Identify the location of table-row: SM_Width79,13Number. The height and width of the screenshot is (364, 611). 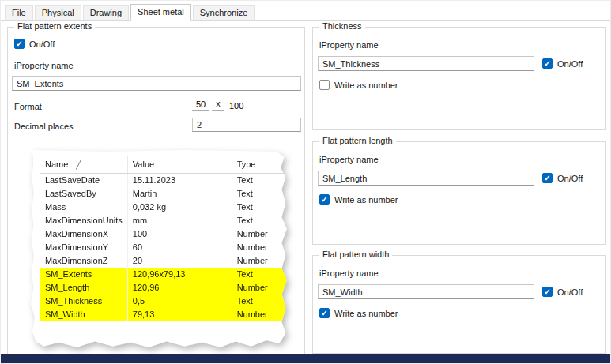
(164, 314).